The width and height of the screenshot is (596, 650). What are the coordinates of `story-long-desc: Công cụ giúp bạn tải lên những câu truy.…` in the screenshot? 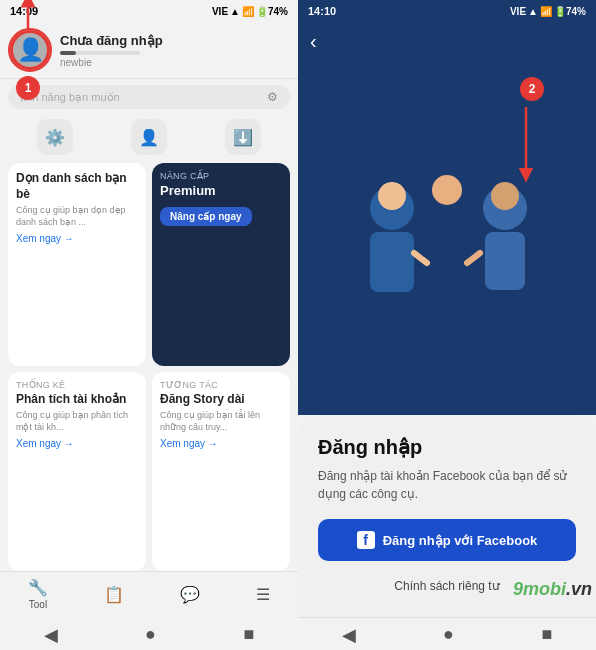 It's located at (221, 422).